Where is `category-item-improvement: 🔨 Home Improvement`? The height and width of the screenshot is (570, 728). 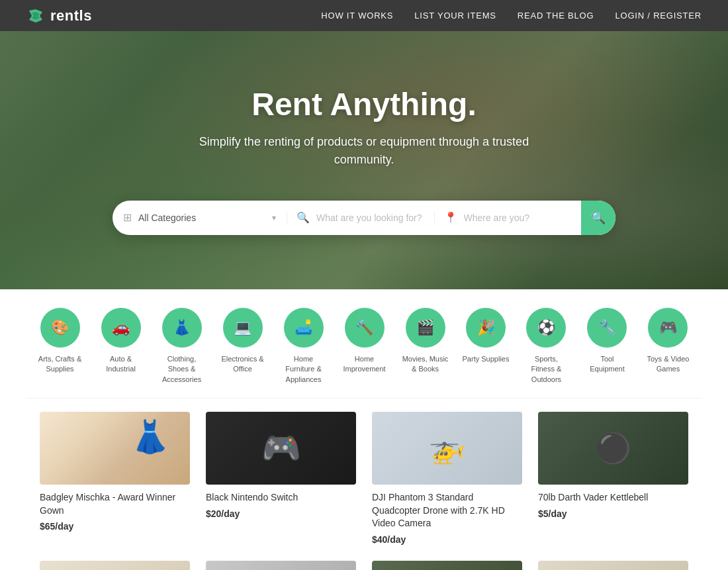
category-item-improvement: 🔨 Home Improvement is located at coordinates (365, 346).